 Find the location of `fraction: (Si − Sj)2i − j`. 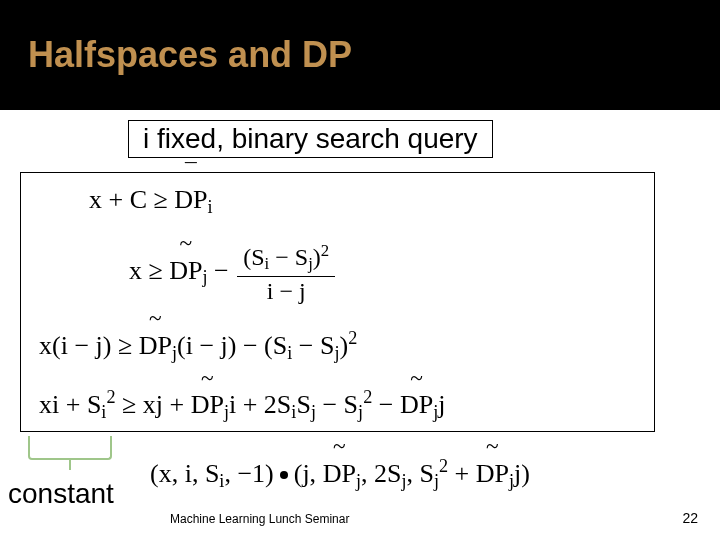

fraction: (Si − Sj)2i − j is located at coordinates (286, 272).